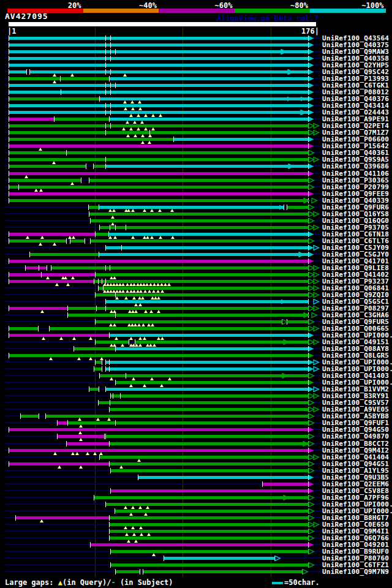 The height and width of the screenshot is (588, 392). Describe the element at coordinates (355, 436) in the screenshot. I see `hit-label: UniRef100_O49870` at that location.